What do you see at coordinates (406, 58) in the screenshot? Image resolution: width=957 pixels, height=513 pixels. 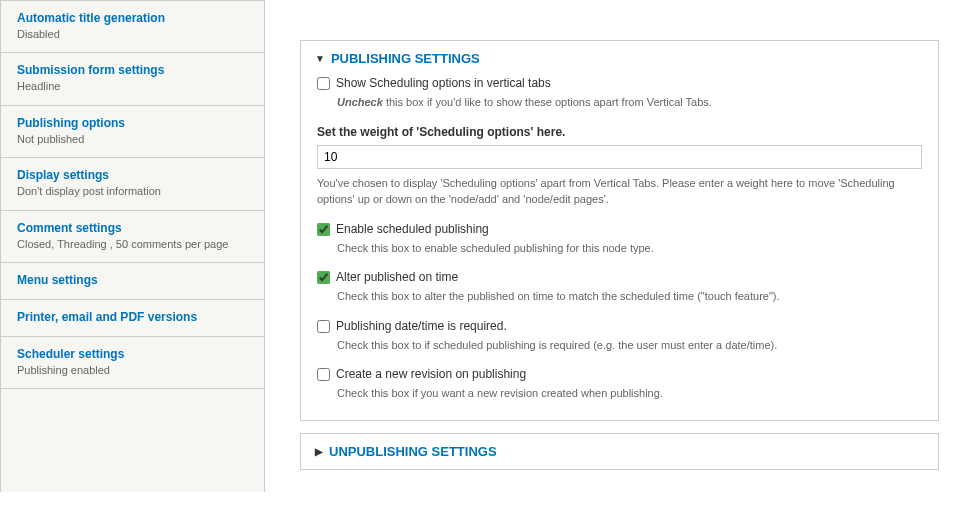 I see `fieldset-title: Publishing Settings` at bounding box center [406, 58].